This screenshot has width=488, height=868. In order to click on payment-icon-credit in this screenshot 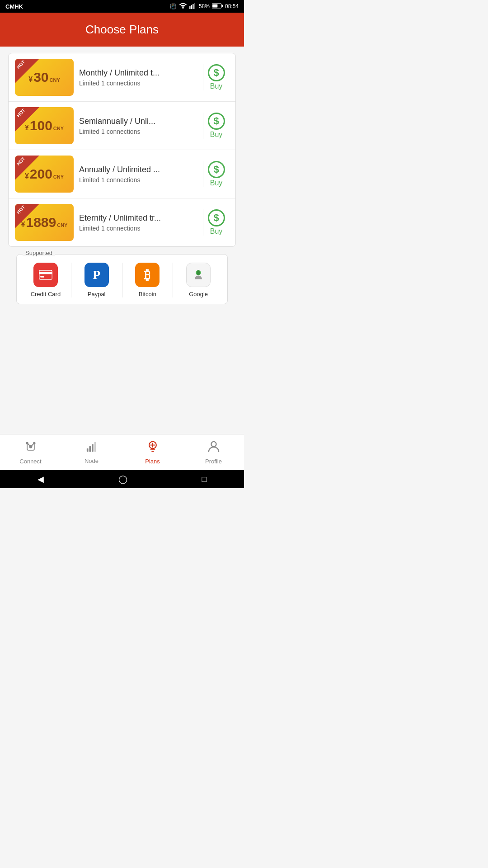, I will do `click(46, 275)`.